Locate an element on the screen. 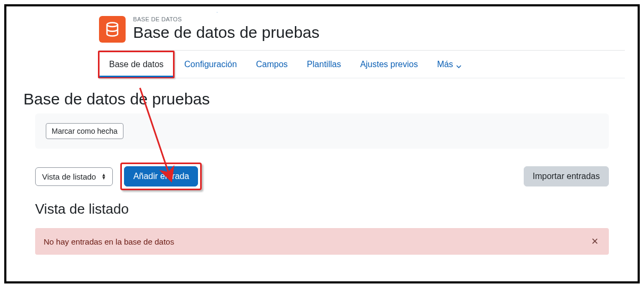  tabs-nav: Base de datos Configuración Campos Plant… is located at coordinates (362, 64).